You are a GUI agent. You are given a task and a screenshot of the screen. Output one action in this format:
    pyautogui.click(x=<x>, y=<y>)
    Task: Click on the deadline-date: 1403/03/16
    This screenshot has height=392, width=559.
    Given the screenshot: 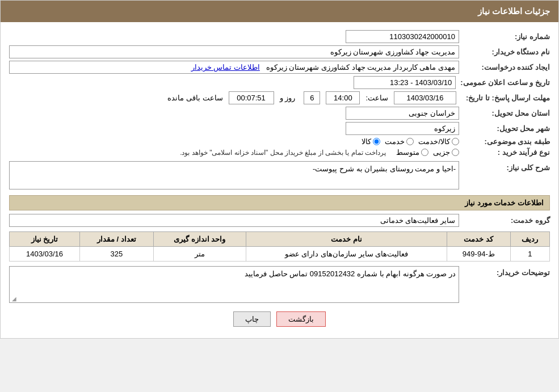 What is the action you would take?
    pyautogui.click(x=425, y=98)
    